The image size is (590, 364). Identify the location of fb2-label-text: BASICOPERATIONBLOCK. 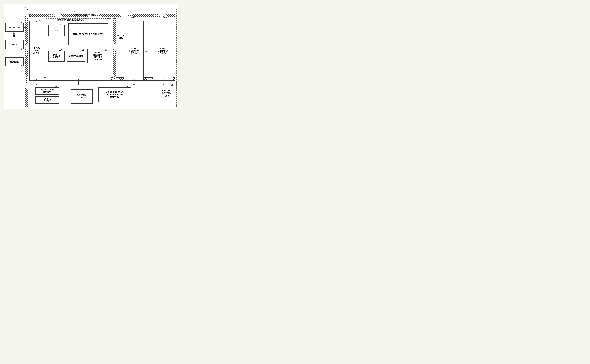
(134, 51).